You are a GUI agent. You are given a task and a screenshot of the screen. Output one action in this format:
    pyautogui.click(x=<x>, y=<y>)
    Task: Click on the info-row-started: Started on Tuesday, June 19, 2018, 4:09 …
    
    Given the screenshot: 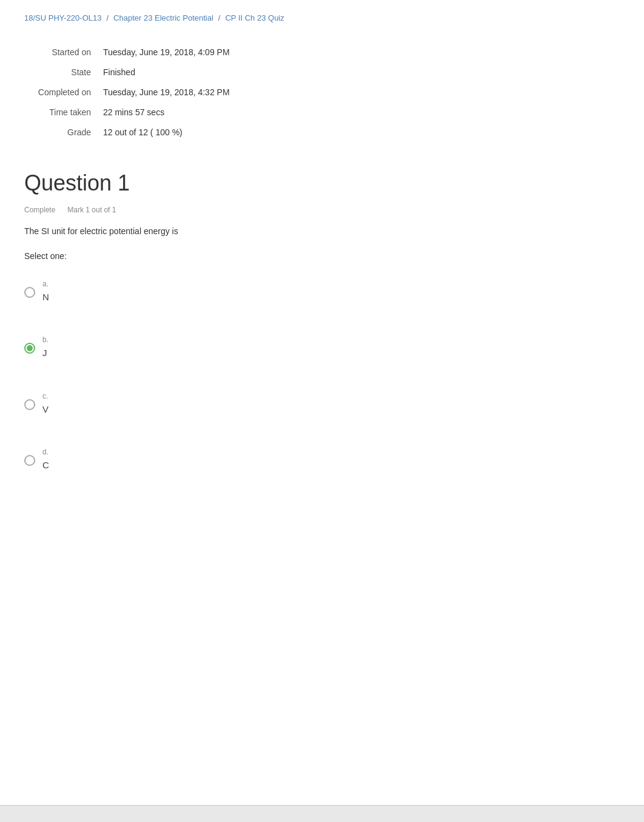 What is the action you would take?
    pyautogui.click(x=133, y=52)
    